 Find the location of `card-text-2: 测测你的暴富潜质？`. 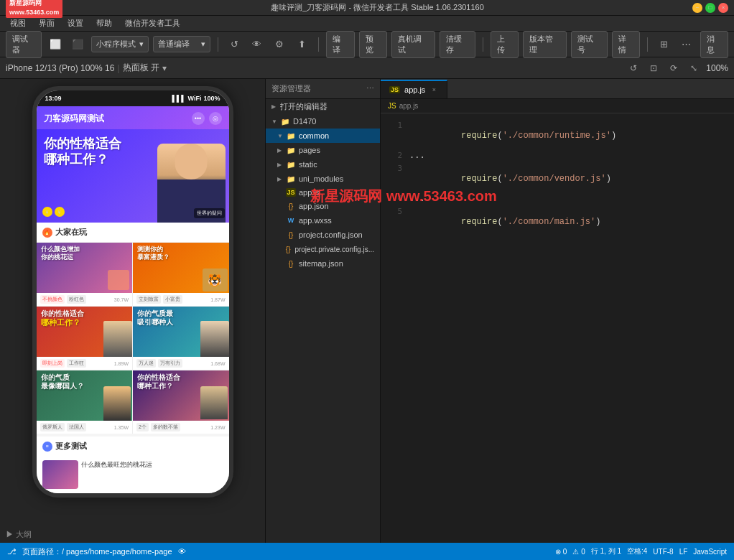

card-text-2: 测测你的暴富潜质？ is located at coordinates (154, 253).